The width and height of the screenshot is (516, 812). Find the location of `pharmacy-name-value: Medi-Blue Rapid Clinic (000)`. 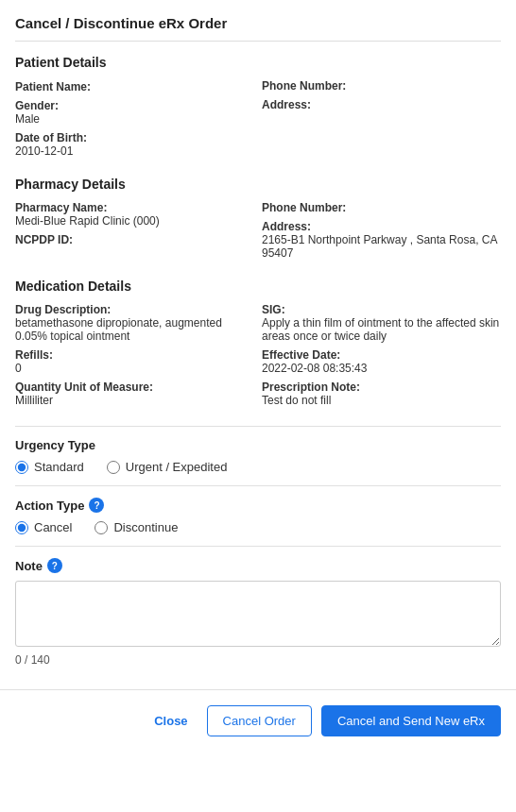

pharmacy-name-value: Medi-Blue Rapid Clinic (000) is located at coordinates (134, 221).